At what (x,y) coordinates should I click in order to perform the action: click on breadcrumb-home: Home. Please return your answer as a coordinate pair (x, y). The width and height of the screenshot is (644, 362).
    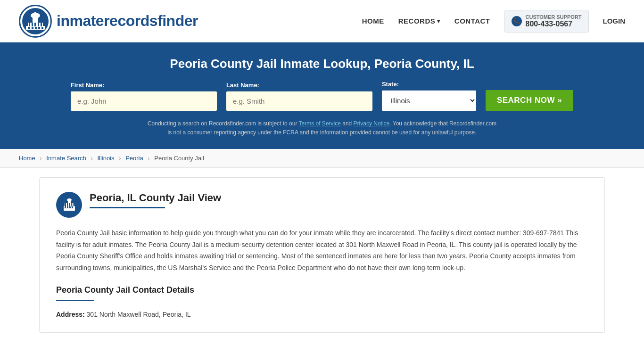
    Looking at the image, I should click on (27, 158).